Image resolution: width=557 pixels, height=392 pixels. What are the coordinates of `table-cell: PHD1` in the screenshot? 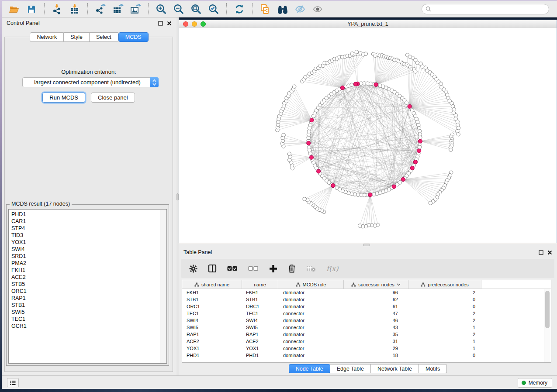 It's located at (260, 355).